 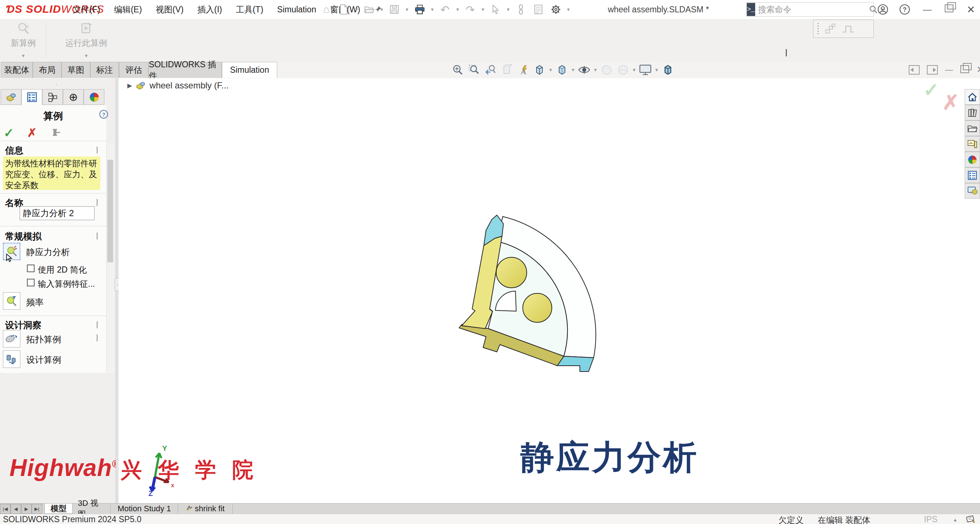 What do you see at coordinates (657, 70) in the screenshot?
I see `view-settings-caret: ▾` at bounding box center [657, 70].